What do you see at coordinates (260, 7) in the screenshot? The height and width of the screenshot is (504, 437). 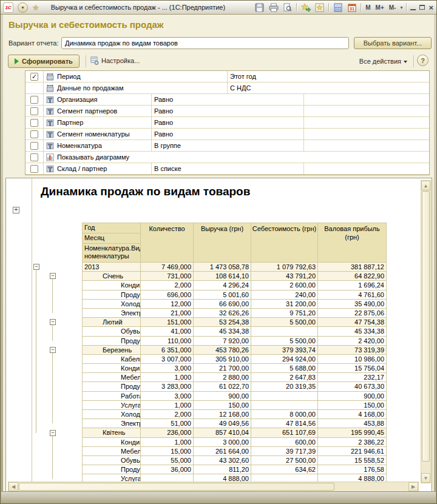 I see `save-icon` at bounding box center [260, 7].